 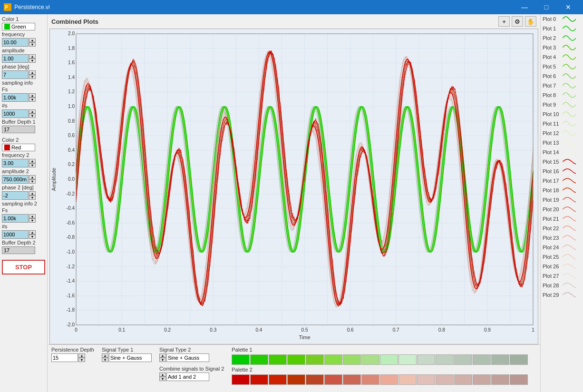 What do you see at coordinates (65, 358) in the screenshot?
I see `persistence-input` at bounding box center [65, 358].